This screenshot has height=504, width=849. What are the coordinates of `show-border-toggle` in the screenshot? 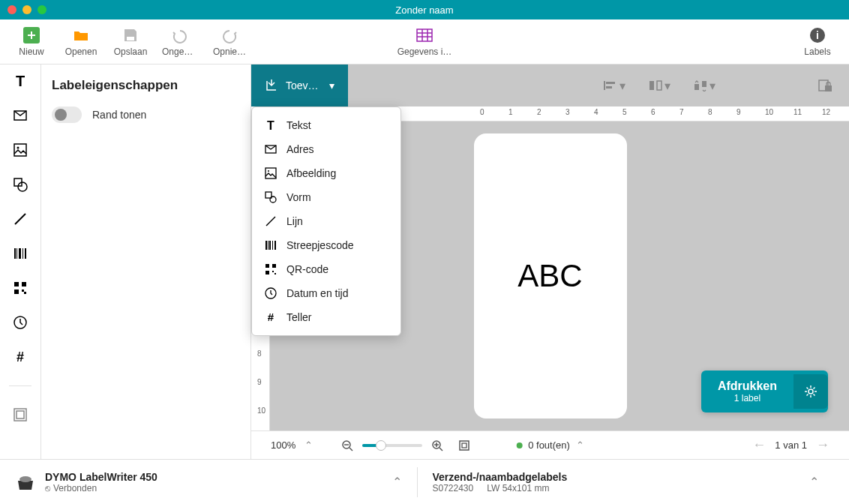 It's located at (67, 115).